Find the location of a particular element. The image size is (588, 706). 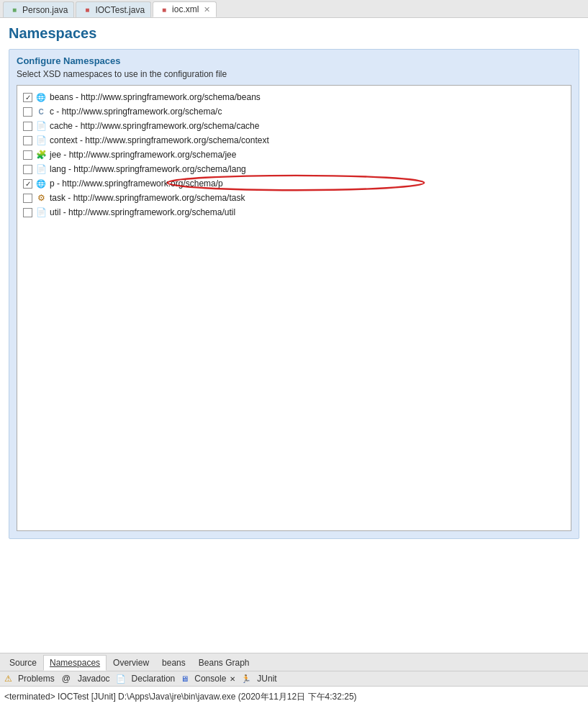

console-label: Console is located at coordinates (210, 679).